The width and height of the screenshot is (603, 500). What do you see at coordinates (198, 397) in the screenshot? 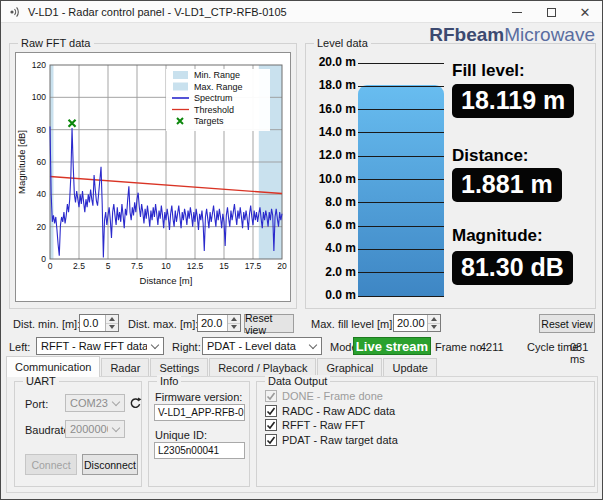
I see `firmware-version-label: Firmware version:` at bounding box center [198, 397].